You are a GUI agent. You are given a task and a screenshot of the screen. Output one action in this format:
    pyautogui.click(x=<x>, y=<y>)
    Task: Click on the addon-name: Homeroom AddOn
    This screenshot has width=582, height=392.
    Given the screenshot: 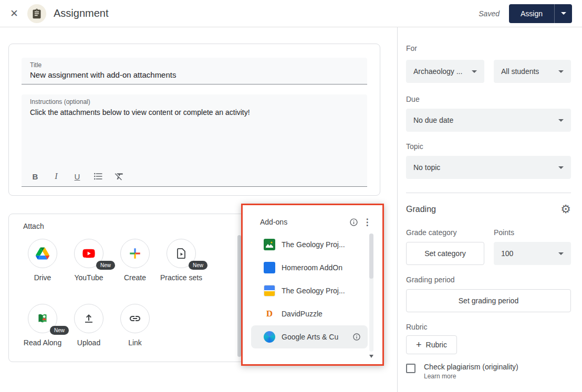 What is the action you would take?
    pyautogui.click(x=332, y=268)
    